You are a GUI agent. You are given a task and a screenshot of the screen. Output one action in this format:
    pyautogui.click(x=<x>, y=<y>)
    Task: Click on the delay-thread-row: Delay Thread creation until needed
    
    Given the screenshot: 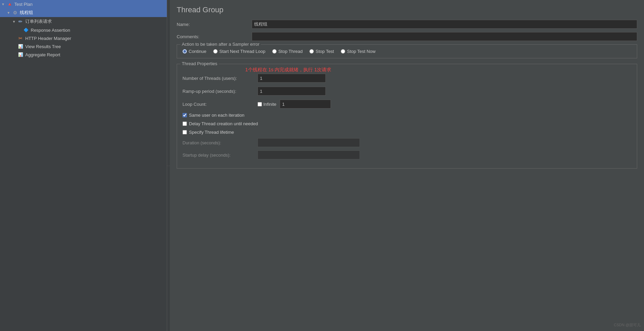 What is the action you would take?
    pyautogui.click(x=407, y=124)
    